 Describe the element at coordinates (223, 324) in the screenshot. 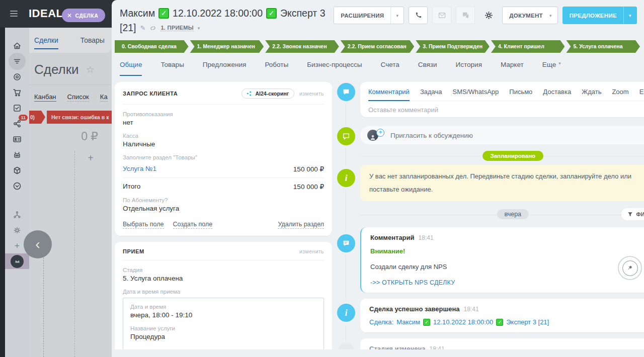

I see `reception-details-box: Дата и время вчера, 18:00 - 19:10 Назван…` at that location.